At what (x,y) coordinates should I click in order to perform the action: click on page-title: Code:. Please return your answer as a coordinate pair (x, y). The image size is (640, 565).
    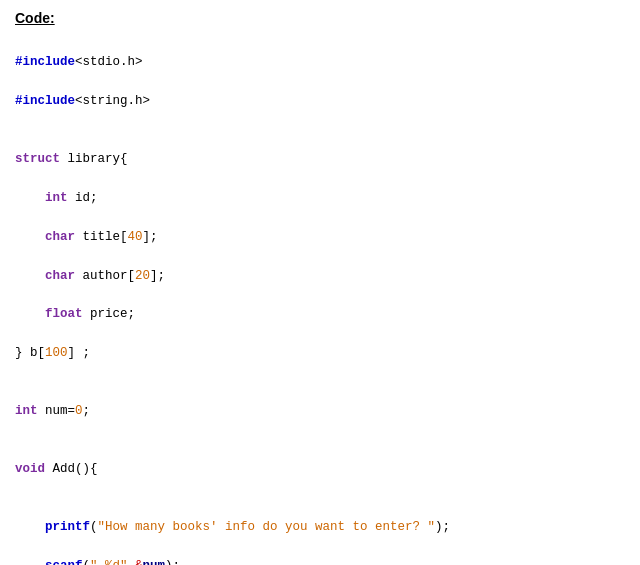
    Looking at the image, I should click on (320, 18).